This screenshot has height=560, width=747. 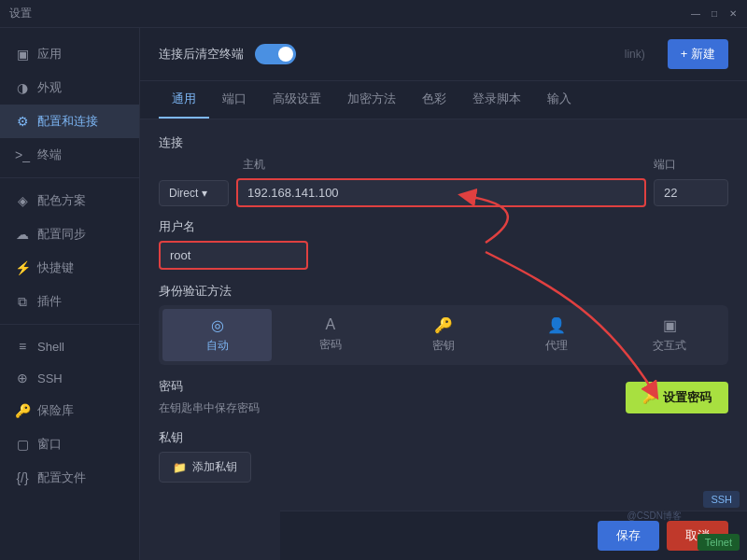 What do you see at coordinates (441, 192) in the screenshot?
I see `host-input` at bounding box center [441, 192].